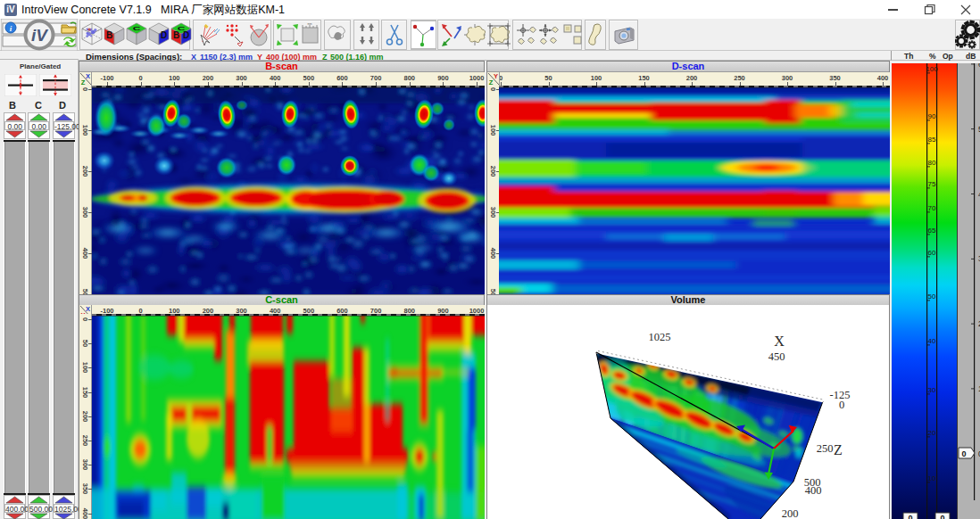 This screenshot has width=980, height=519. I want to click on svg-text: 40, so click(932, 341).